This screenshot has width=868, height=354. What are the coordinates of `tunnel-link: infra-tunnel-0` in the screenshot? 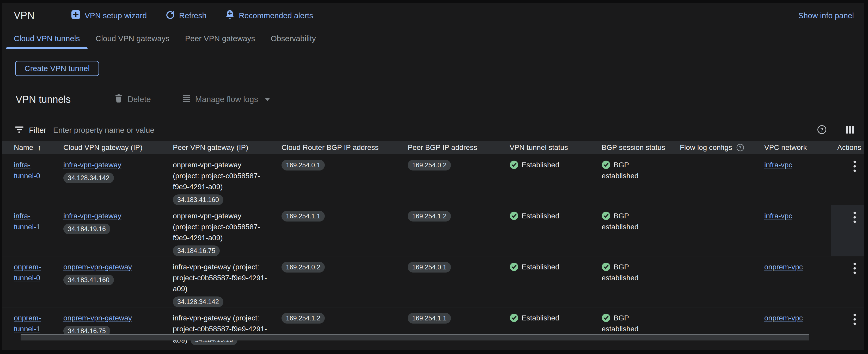 It's located at (27, 170).